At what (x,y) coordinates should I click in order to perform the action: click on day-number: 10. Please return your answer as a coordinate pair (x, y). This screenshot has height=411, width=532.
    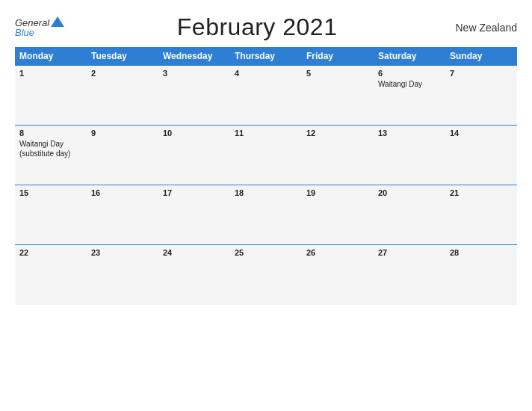
    Looking at the image, I should click on (194, 133).